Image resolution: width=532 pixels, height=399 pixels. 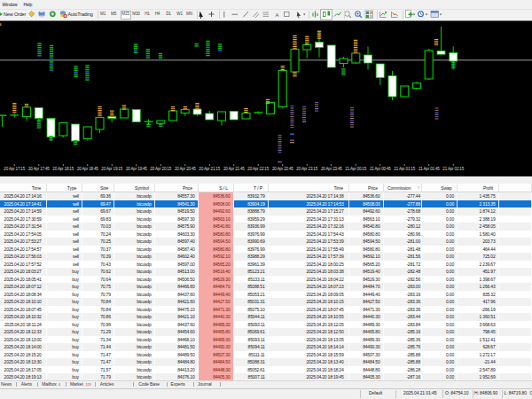 What do you see at coordinates (88, 168) in the screenshot?
I see `svg-text: 20 Apr 18:45` at bounding box center [88, 168].